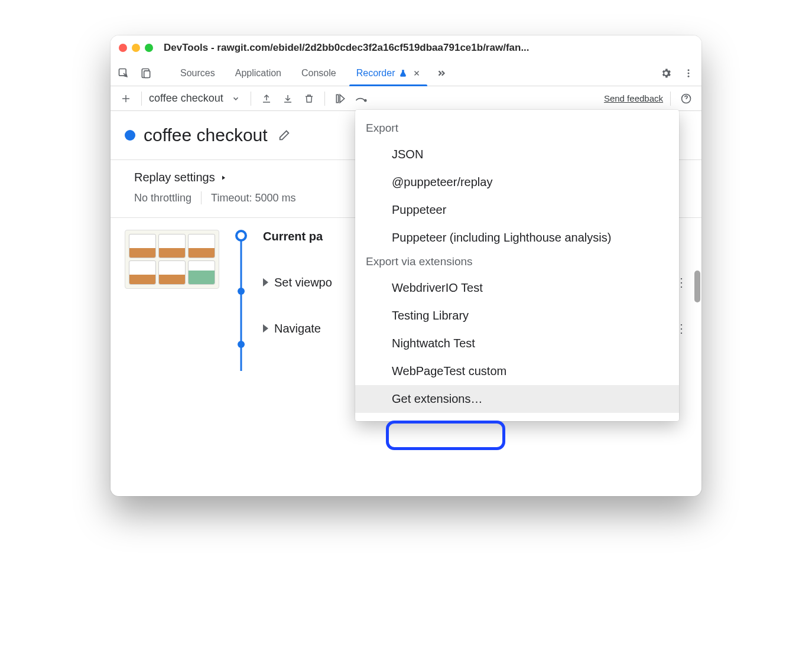 The width and height of the screenshot is (812, 658). Describe the element at coordinates (136, 48) in the screenshot. I see `minimize-window-button` at that location.